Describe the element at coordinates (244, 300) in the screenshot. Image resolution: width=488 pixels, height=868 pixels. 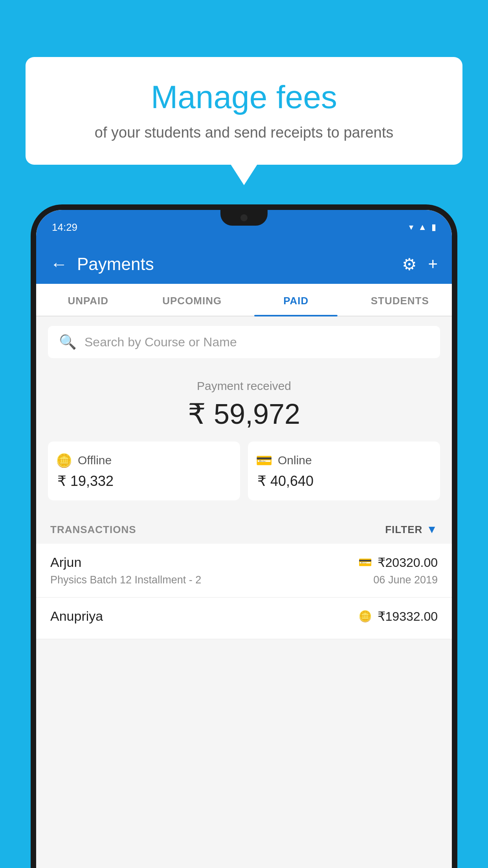
I see `tabs-bar: UNPAID UPCOMING PAID STUDENTS` at that location.